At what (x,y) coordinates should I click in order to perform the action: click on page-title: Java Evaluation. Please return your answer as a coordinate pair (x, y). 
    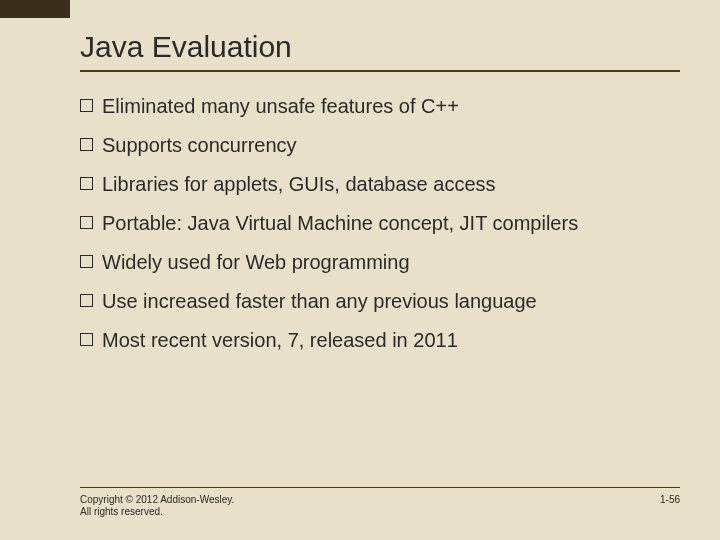
    Looking at the image, I should click on (380, 51).